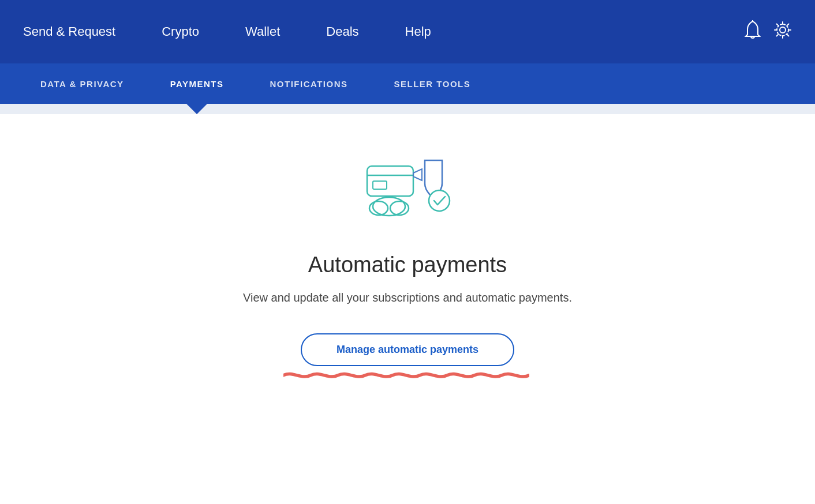  I want to click on top-nav-links: Send & Request Crypto Wallet Deals Help, so click(372, 32).